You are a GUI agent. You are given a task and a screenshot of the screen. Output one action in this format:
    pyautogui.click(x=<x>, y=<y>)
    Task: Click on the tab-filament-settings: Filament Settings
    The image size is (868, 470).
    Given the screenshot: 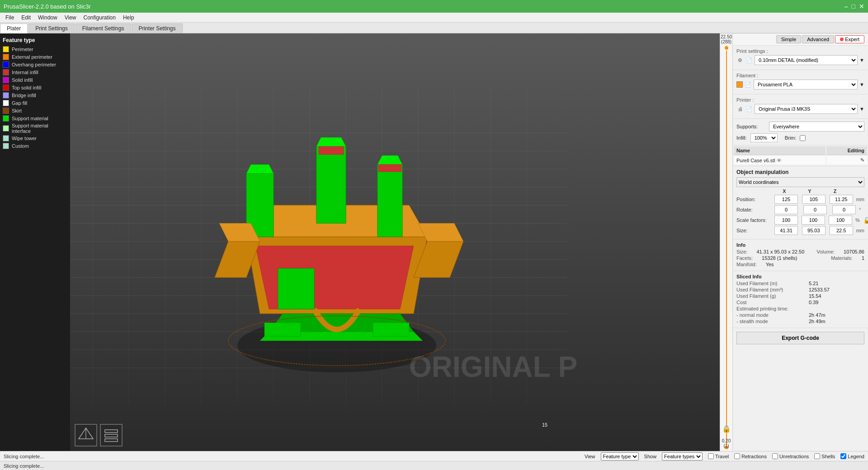 What is the action you would take?
    pyautogui.click(x=103, y=28)
    